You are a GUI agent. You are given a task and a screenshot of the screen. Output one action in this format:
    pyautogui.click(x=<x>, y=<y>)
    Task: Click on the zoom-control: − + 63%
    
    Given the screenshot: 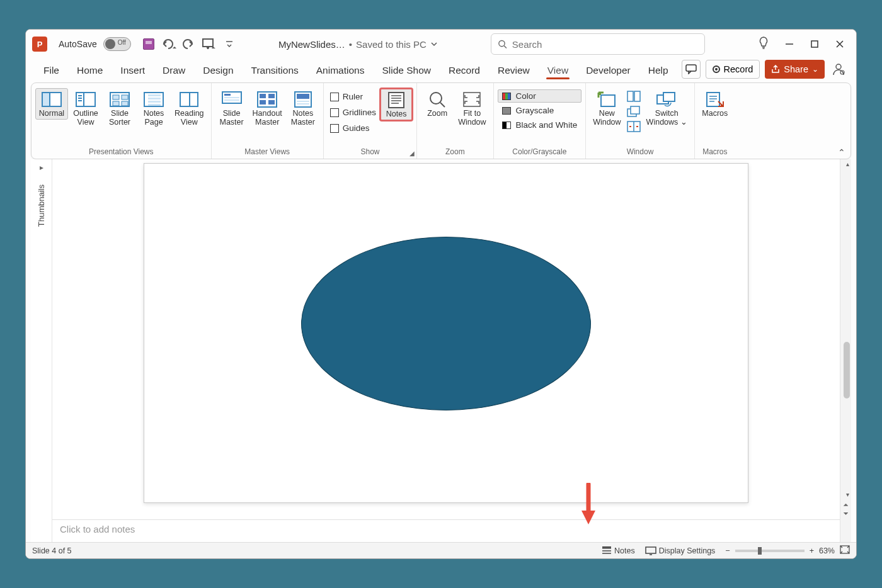 What is the action you would take?
    pyautogui.click(x=788, y=550)
    